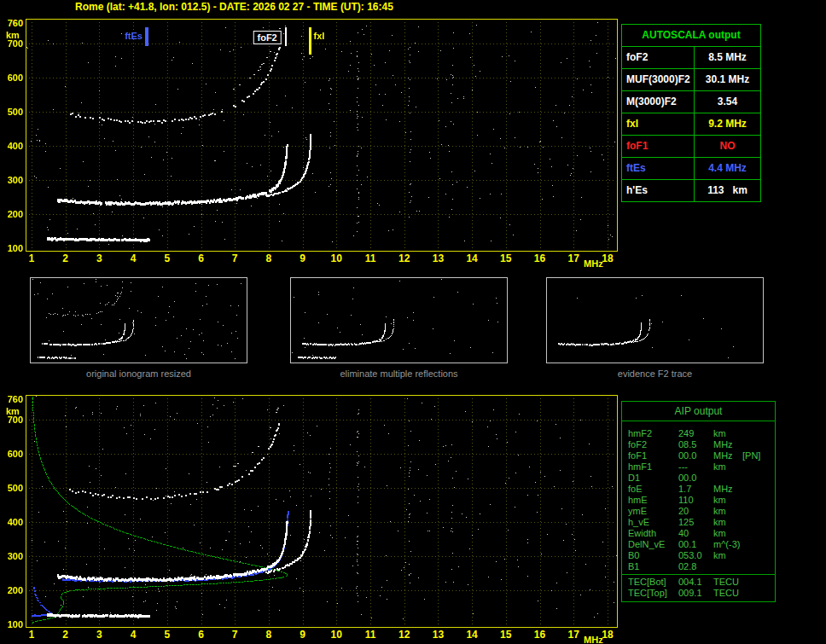  Describe the element at coordinates (698, 498) in the screenshot. I see `aip-table-rows: hmF2249kmfoF208.5MHzfoF100.0MHz[PN]hmF1-…` at that location.